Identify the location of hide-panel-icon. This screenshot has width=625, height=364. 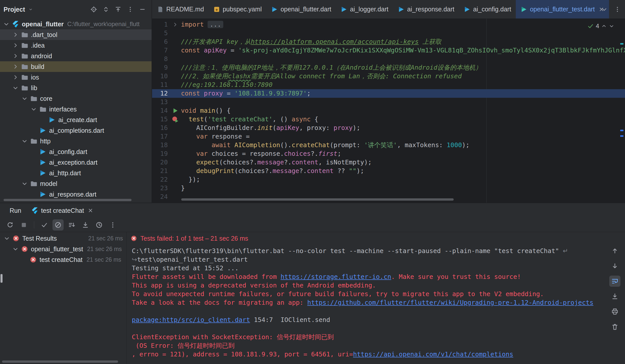
(142, 9).